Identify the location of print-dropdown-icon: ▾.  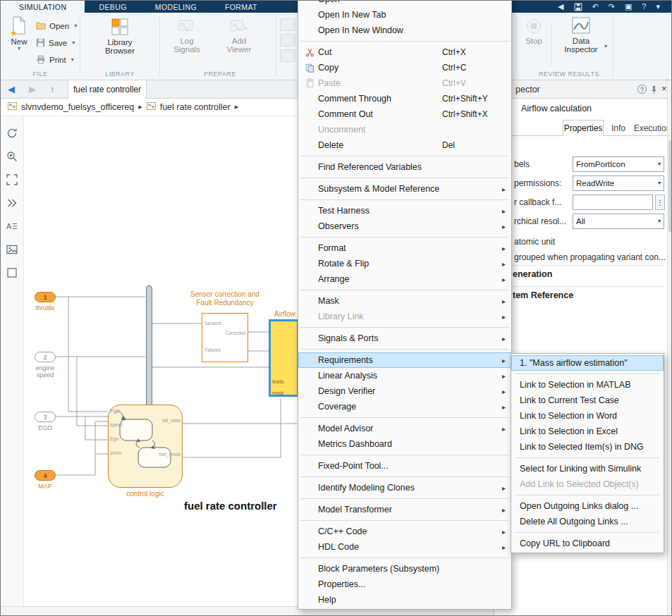
(73, 60).